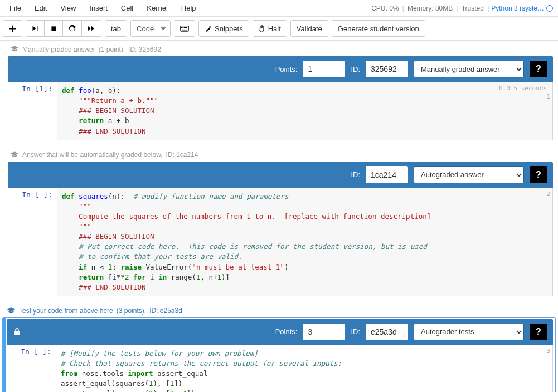  Describe the element at coordinates (98, 8) in the screenshot. I see `menu-insert: Insert` at that location.